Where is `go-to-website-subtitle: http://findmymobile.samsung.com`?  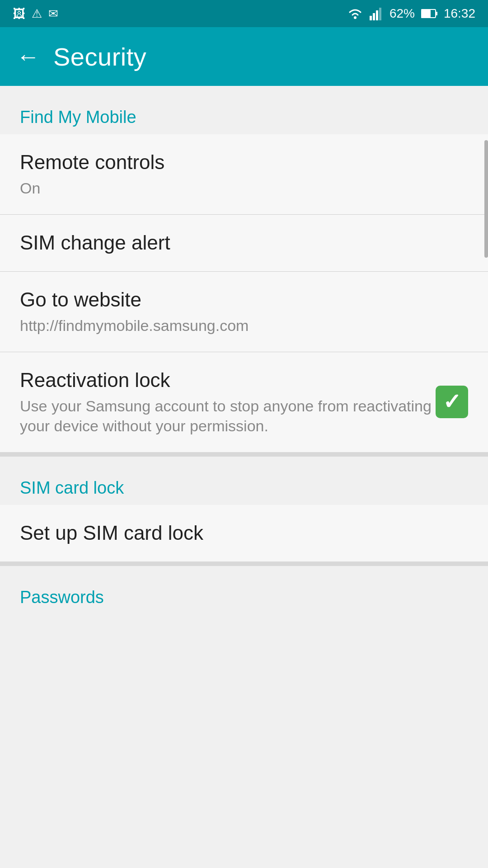
go-to-website-subtitle: http://findmymobile.samsung.com is located at coordinates (244, 326).